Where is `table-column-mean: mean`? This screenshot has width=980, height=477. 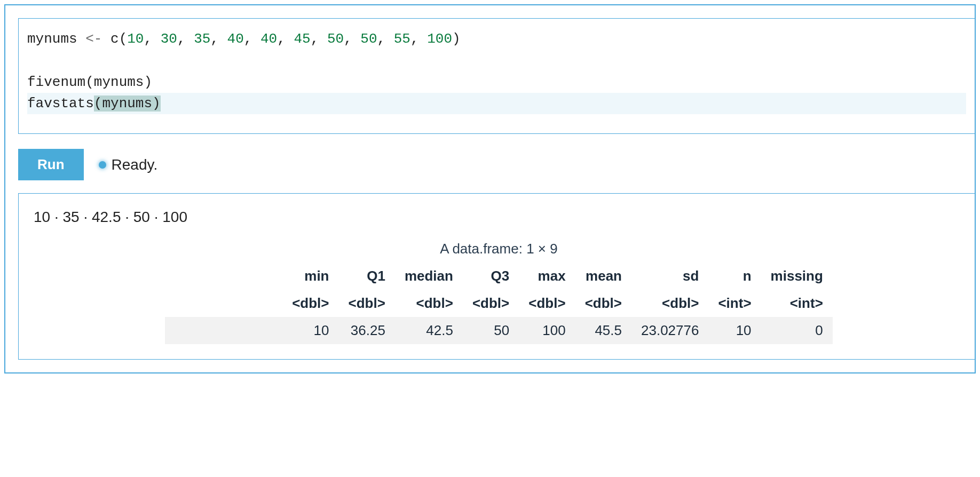
table-column-mean: mean is located at coordinates (603, 276).